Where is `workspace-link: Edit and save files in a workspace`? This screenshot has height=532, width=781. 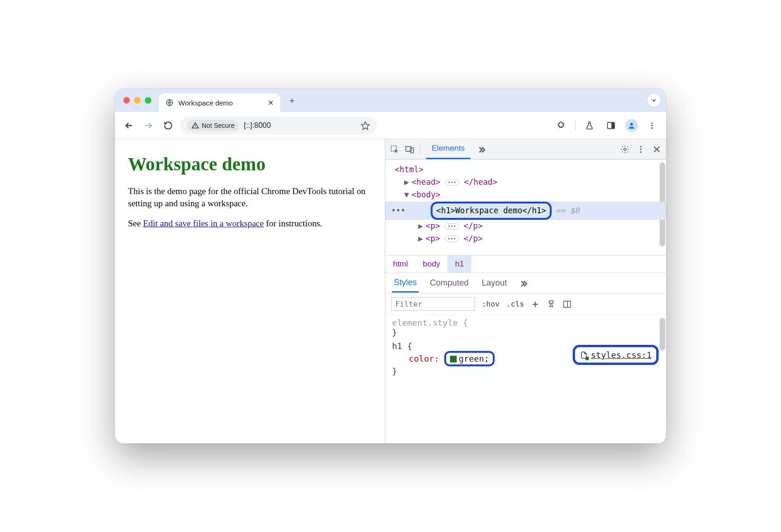 workspace-link: Edit and save files in a workspace is located at coordinates (204, 223).